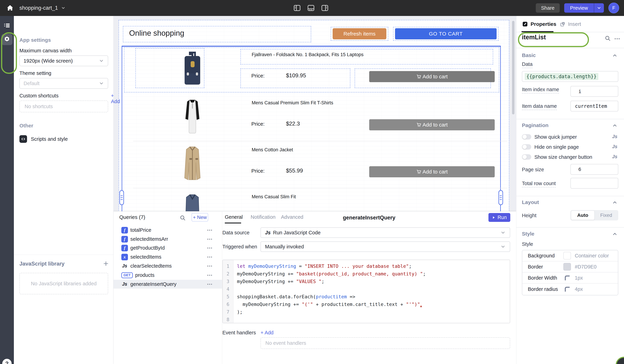  Describe the element at coordinates (125, 230) in the screenshot. I see `function-icon: f` at that location.